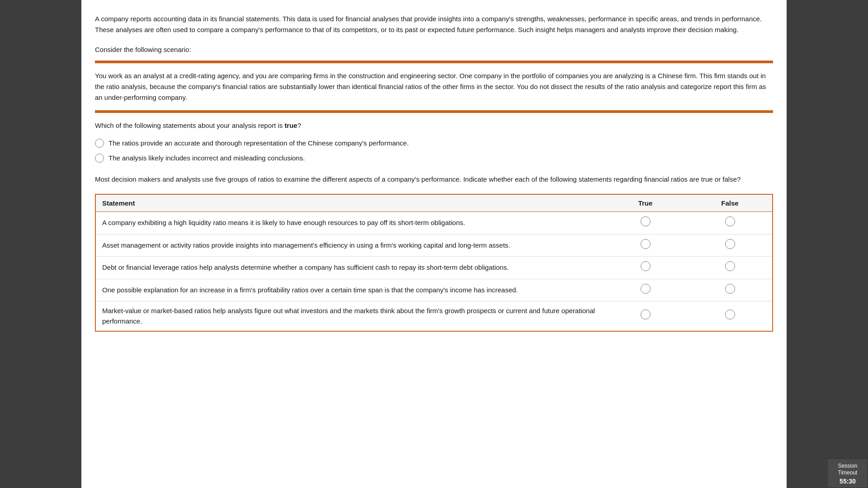 This screenshot has height=488, width=868. Describe the element at coordinates (434, 316) in the screenshot. I see `table-row: Market-value or market-based ratios help…` at that location.